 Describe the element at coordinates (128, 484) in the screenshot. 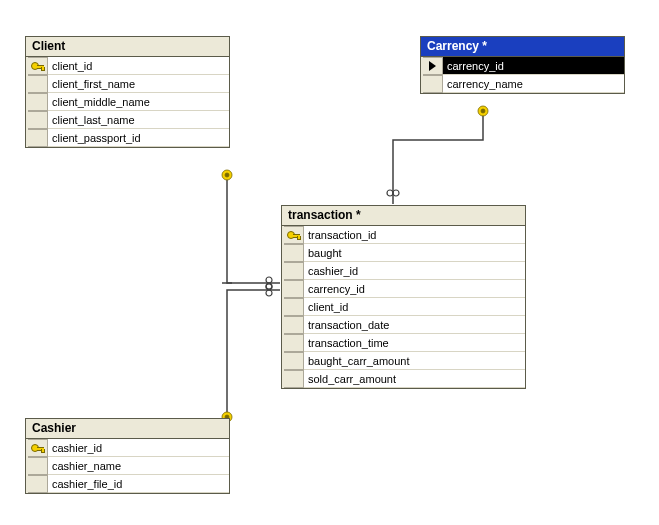

I see `field-row: cashier_file_id` at that location.